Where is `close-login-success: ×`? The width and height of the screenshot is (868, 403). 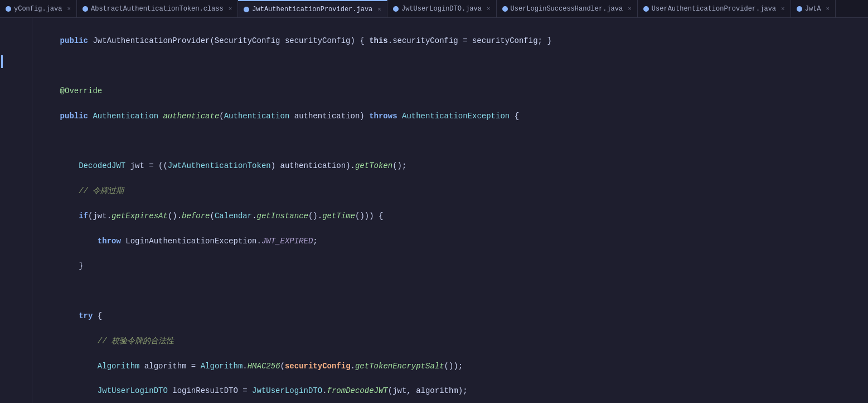
close-login-success: × is located at coordinates (630, 9).